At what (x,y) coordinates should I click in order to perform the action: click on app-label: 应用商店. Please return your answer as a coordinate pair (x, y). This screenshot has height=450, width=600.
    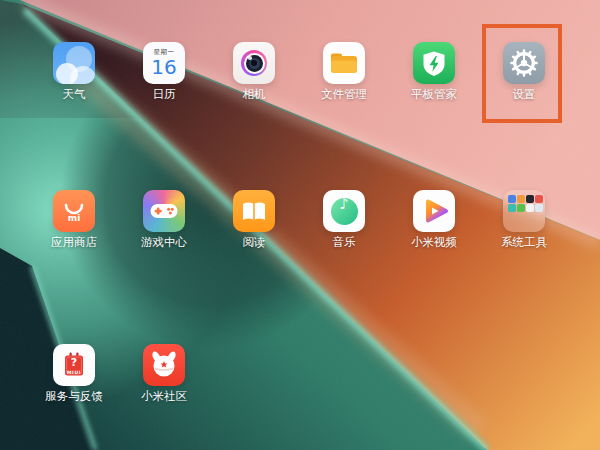
    Looking at the image, I should click on (74, 242).